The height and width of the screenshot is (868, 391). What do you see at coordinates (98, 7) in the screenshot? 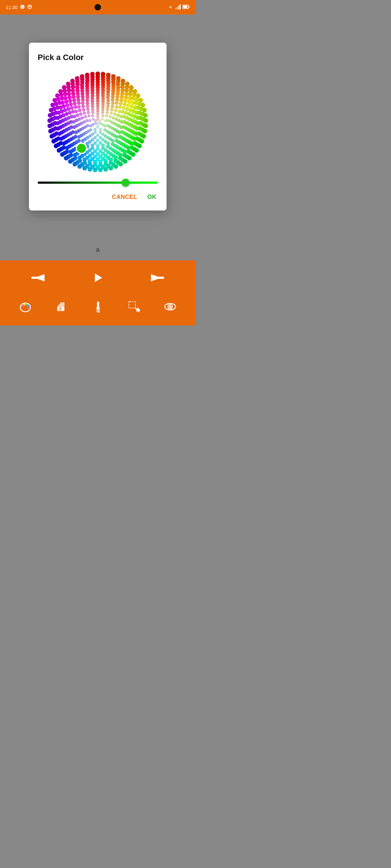
I see `camera-notch` at bounding box center [98, 7].